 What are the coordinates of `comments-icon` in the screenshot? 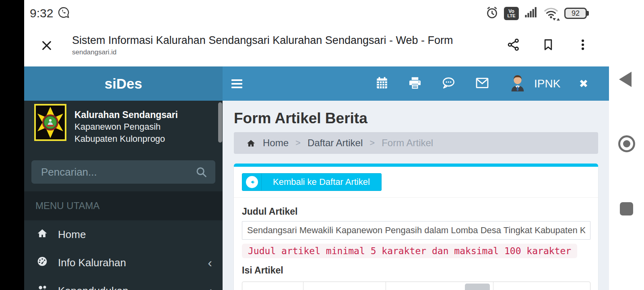 It's located at (448, 84).